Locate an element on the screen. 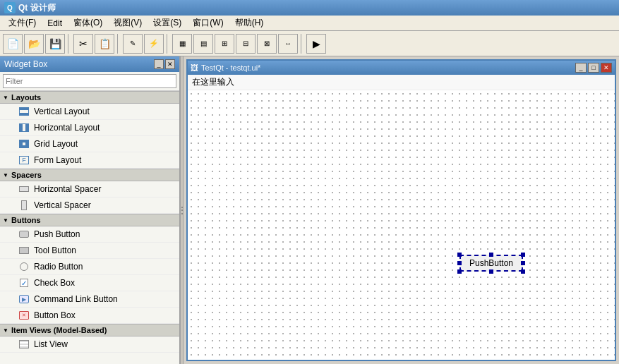 The width and height of the screenshot is (619, 364). filter-input is located at coordinates (90, 81).